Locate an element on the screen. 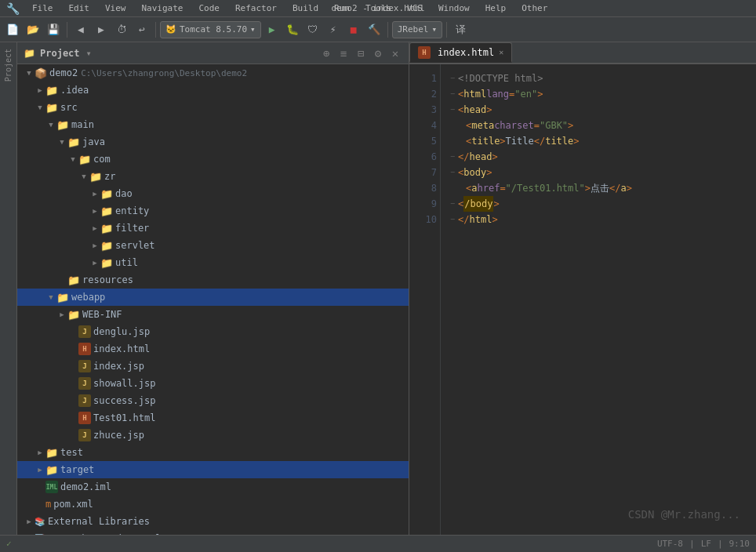 The height and width of the screenshot is (552, 756). menu-edit: Edit is located at coordinates (80, 8).